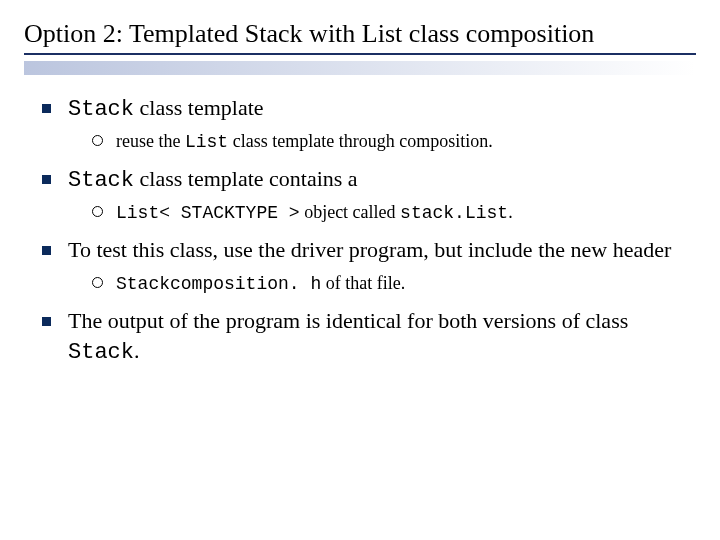  Describe the element at coordinates (206, 142) in the screenshot. I see `code-fragment: List` at that location.